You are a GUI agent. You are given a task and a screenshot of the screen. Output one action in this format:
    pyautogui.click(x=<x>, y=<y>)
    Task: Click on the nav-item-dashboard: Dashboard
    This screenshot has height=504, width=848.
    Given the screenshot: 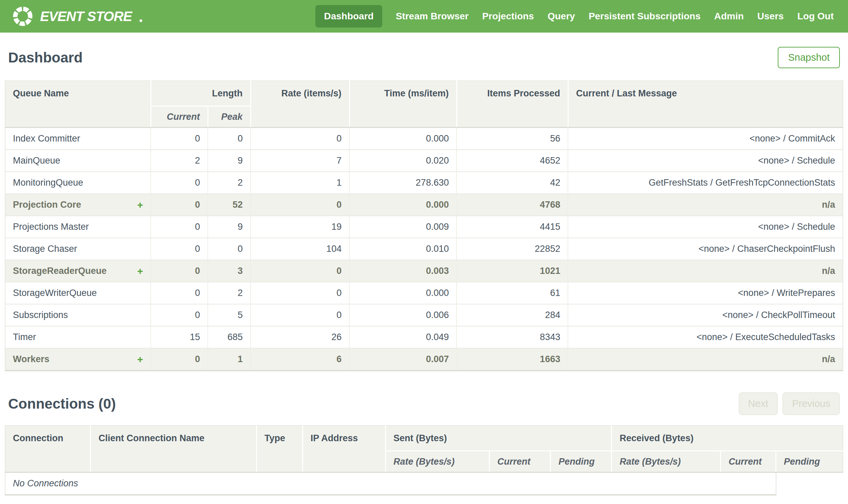 What is the action you would take?
    pyautogui.click(x=349, y=16)
    